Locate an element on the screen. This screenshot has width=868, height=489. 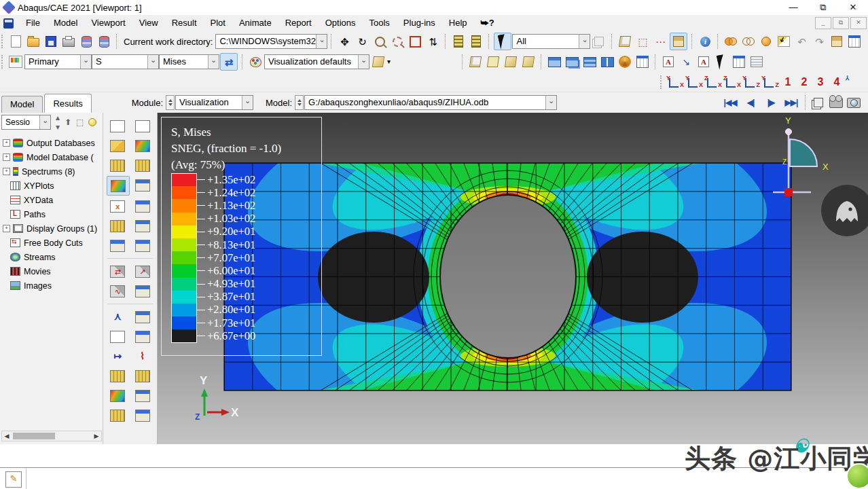
menu-view: View is located at coordinates (149, 23).